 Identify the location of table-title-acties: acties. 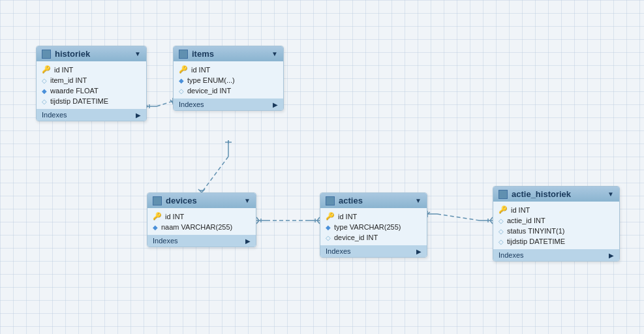
(351, 201).